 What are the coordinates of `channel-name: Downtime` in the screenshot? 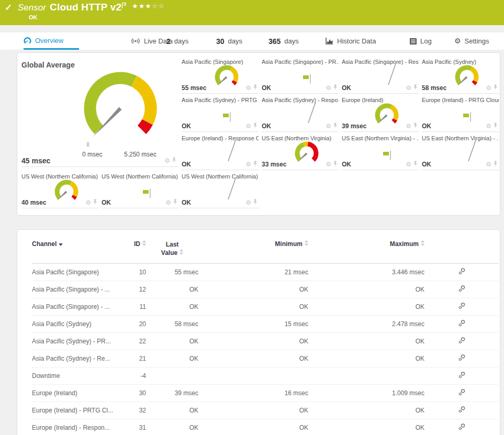 It's located at (74, 376).